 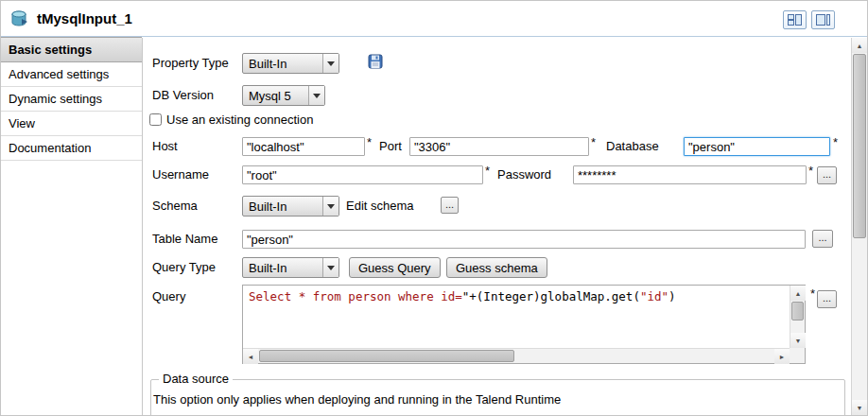 What do you see at coordinates (524, 175) in the screenshot?
I see `password-label: Password` at bounding box center [524, 175].